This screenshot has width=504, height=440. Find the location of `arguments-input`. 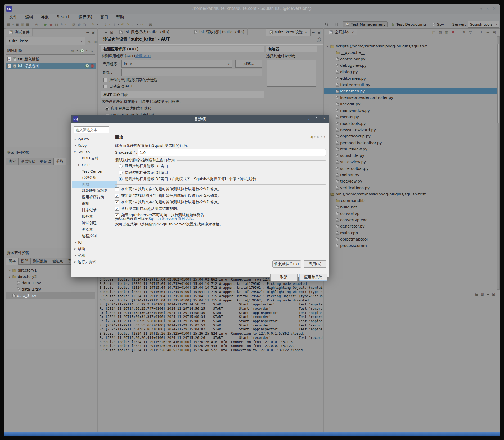

arguments-input is located at coordinates (192, 73).